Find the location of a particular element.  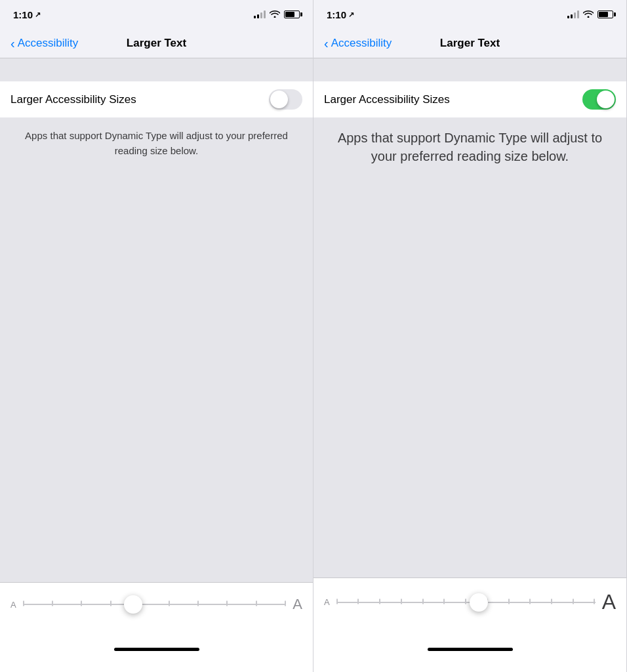

location-arrow-left: ↗ is located at coordinates (38, 14).